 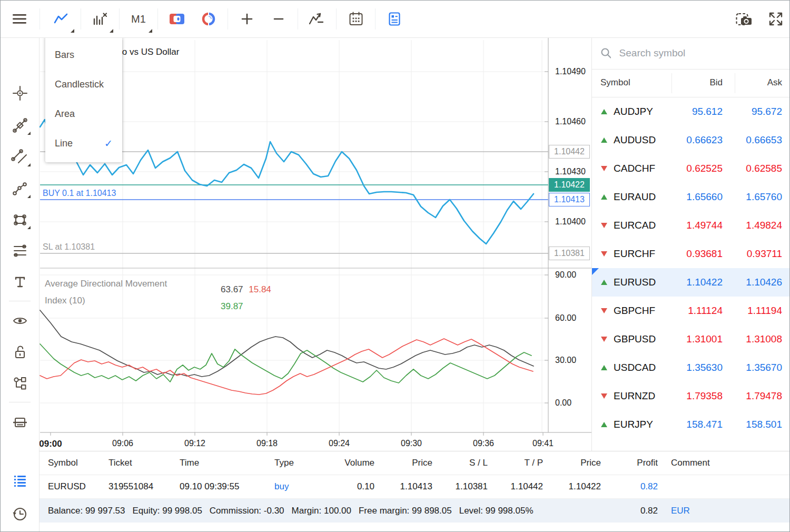 I want to click on search-input, so click(x=700, y=53).